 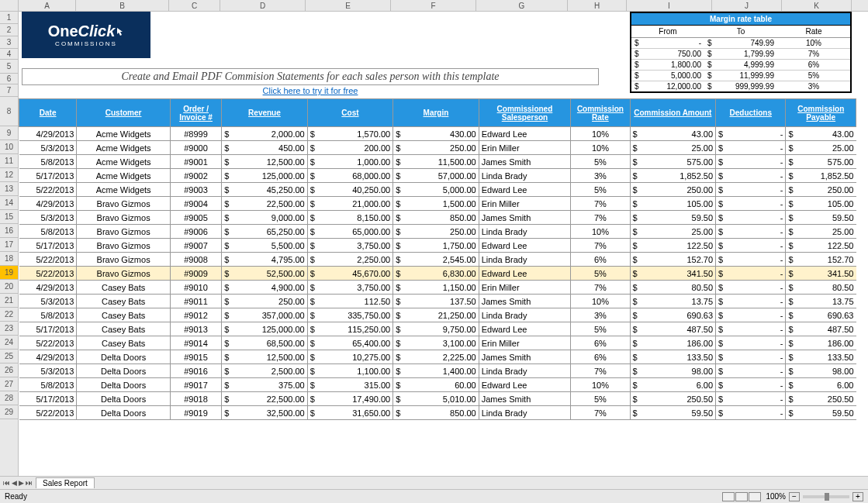 What do you see at coordinates (437, 385) in the screenshot?
I see `table-row: 5/8/2013Delta Doors#9017$375.00$315.00$6…` at bounding box center [437, 385].